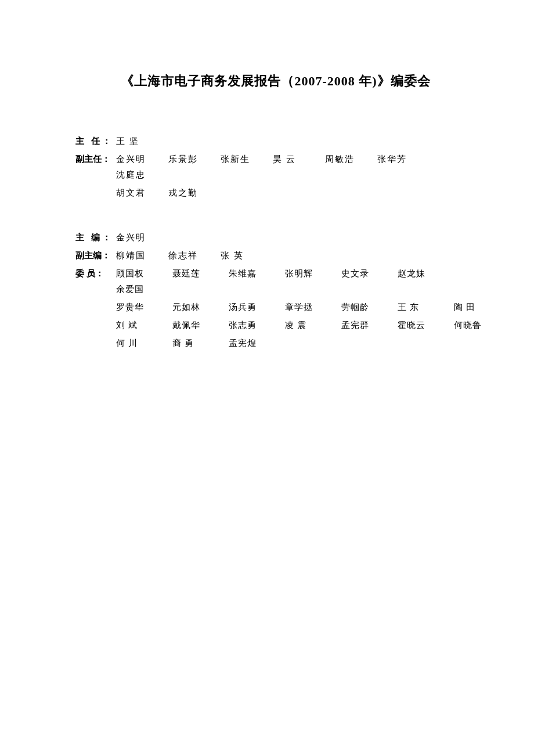 The height and width of the screenshot is (756, 534). I want to click on weiyuan-row2: 罗贵华 元如林 汤兵勇 章学拯 劳帼龄 王 东 陶 田, so click(276, 308).